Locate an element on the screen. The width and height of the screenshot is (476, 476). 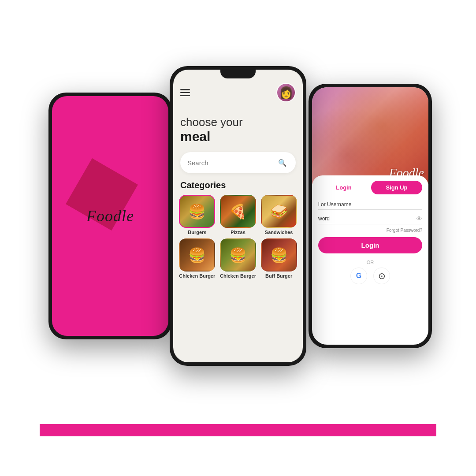
google-login-button: G is located at coordinates (359, 276).